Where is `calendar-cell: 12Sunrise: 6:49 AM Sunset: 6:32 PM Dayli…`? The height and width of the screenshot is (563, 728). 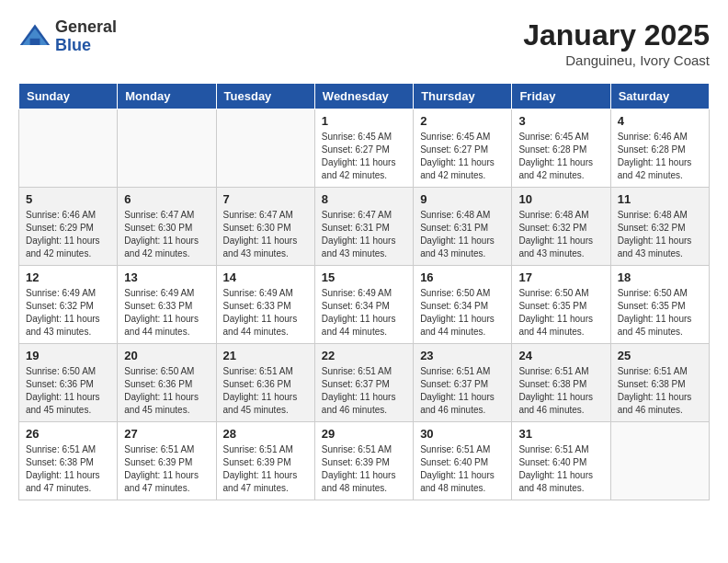
calendar-cell: 12Sunrise: 6:49 AM Sunset: 6:32 PM Dayli… is located at coordinates (68, 305).